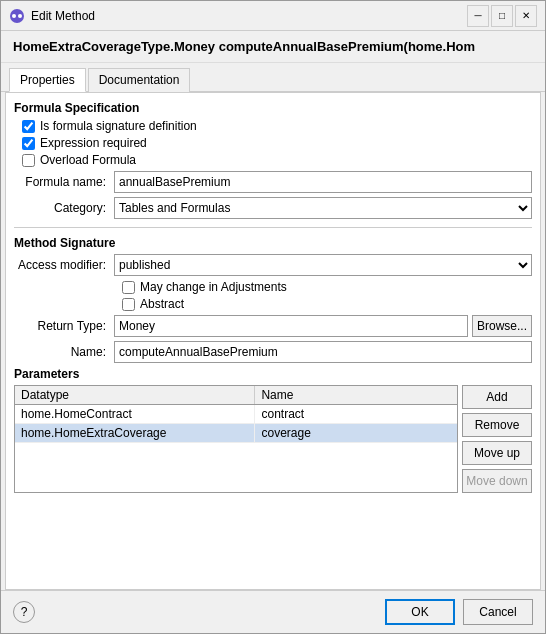 The image size is (546, 634). I want to click on expression-required-checkbox, so click(28, 144).